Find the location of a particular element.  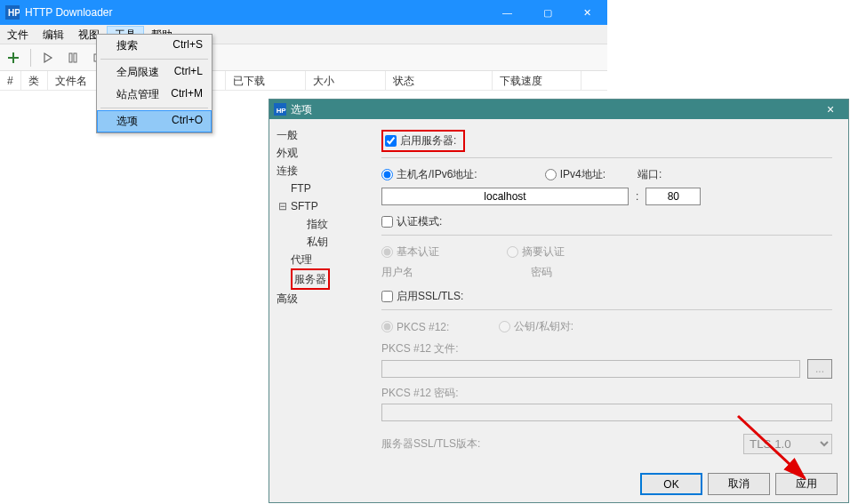

options-sidebar: 一般 外观 连接 FTP ⊟SFTP 指纹 私钥 代理 服务器 高级 is located at coordinates (320, 299).